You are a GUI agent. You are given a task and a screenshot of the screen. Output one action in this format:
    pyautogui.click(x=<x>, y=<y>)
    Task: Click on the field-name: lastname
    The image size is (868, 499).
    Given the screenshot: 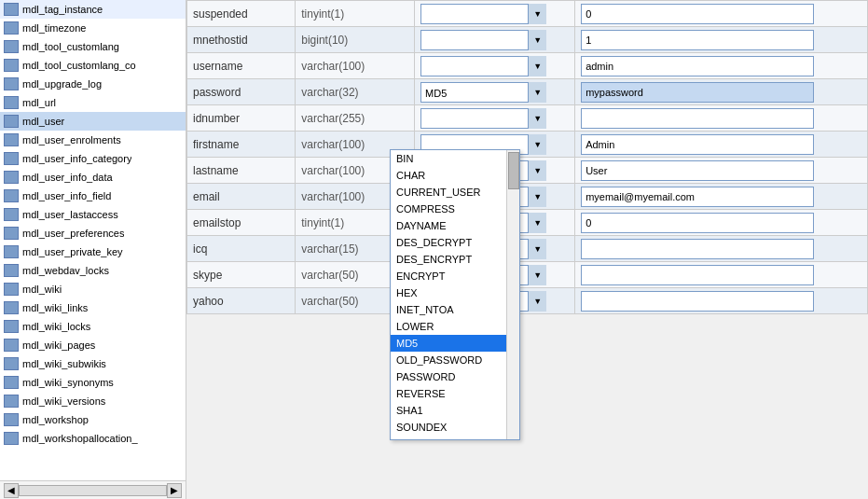 What is the action you would take?
    pyautogui.click(x=241, y=171)
    